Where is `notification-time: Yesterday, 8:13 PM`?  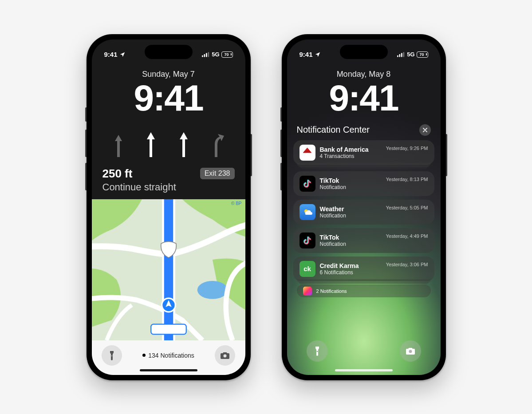 notification-time: Yesterday, 8:13 PM is located at coordinates (407, 179).